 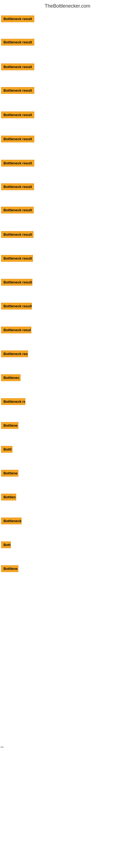 I want to click on bottleneck-badge: Bottl, so click(x=7, y=450).